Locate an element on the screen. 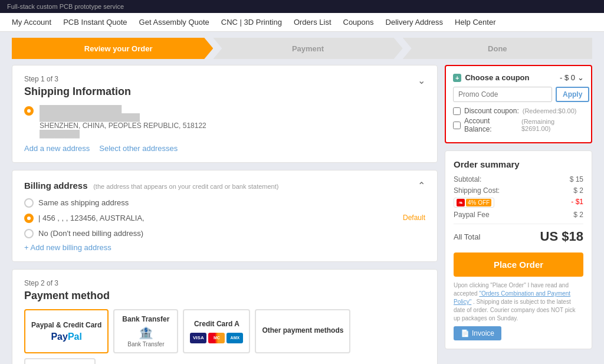 The image size is (604, 364). total-label: All Total is located at coordinates (467, 237).